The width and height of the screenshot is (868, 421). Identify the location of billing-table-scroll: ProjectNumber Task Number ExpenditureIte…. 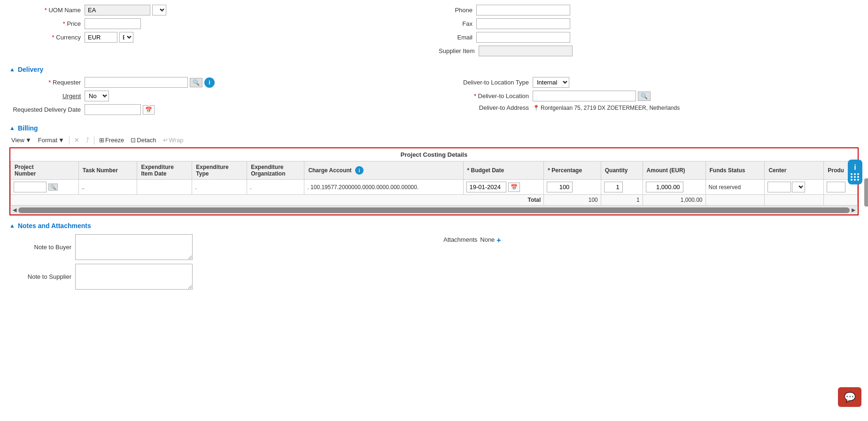
(434, 183).